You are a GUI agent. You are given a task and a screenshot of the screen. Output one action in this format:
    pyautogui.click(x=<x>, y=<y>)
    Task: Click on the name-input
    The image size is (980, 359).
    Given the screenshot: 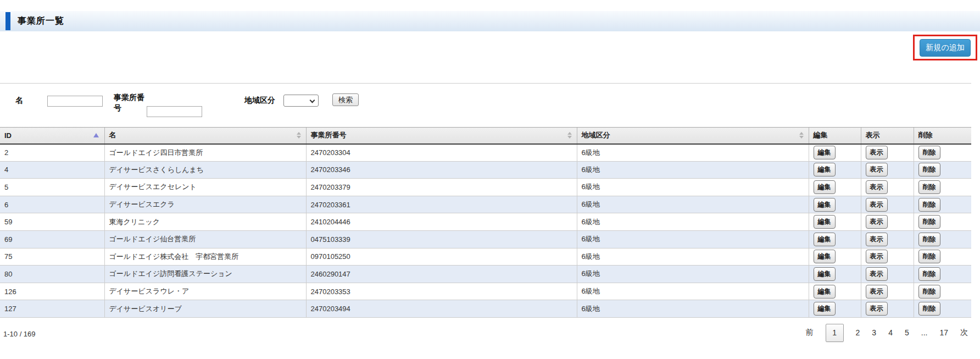 What is the action you would take?
    pyautogui.click(x=75, y=101)
    